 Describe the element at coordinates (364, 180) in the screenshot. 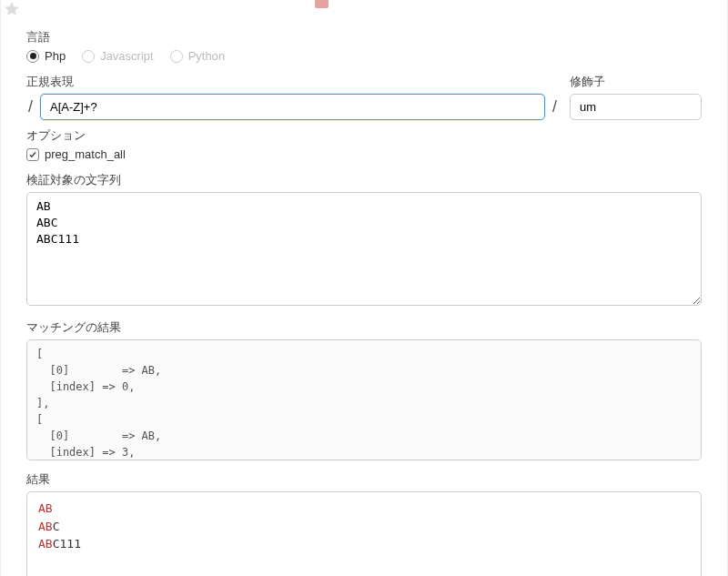

I see `test-string-label: 検証対象の文字列` at that location.